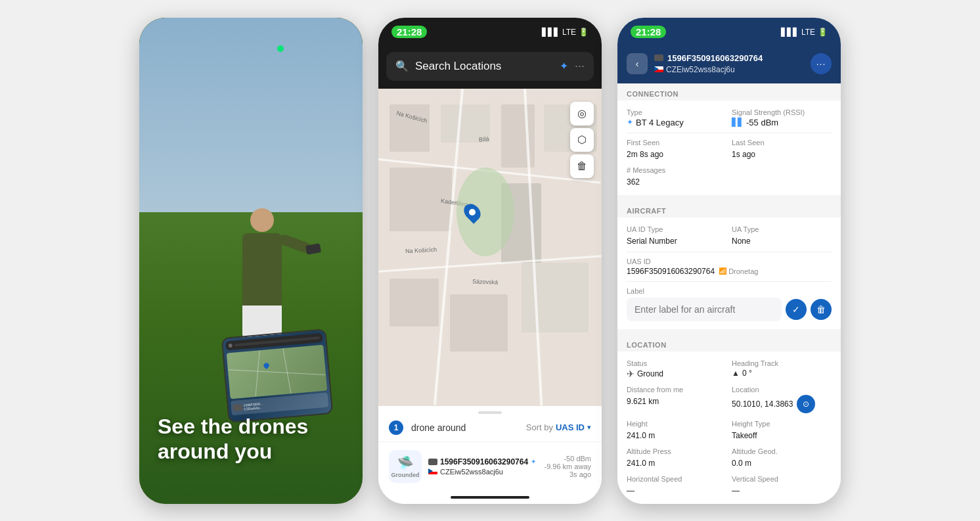 The height and width of the screenshot is (521, 980). Describe the element at coordinates (806, 404) in the screenshot. I see `location-navigate-button: ⊙` at that location.